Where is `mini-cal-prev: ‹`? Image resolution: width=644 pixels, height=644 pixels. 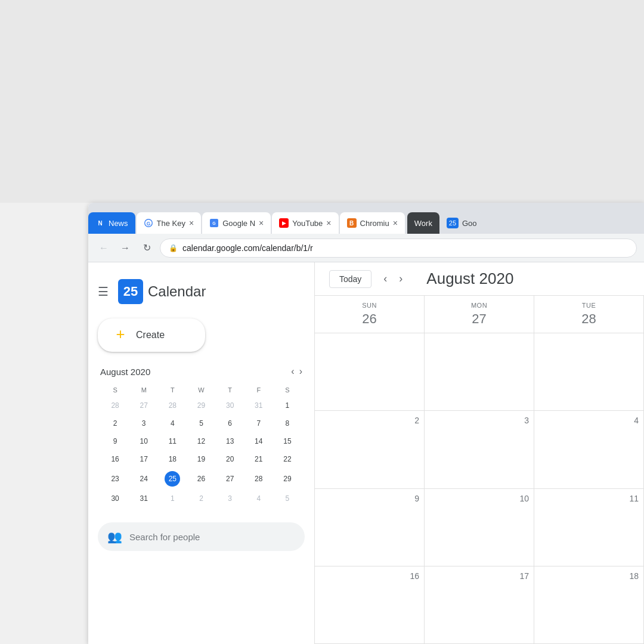
mini-cal-prev: ‹ is located at coordinates (292, 371).